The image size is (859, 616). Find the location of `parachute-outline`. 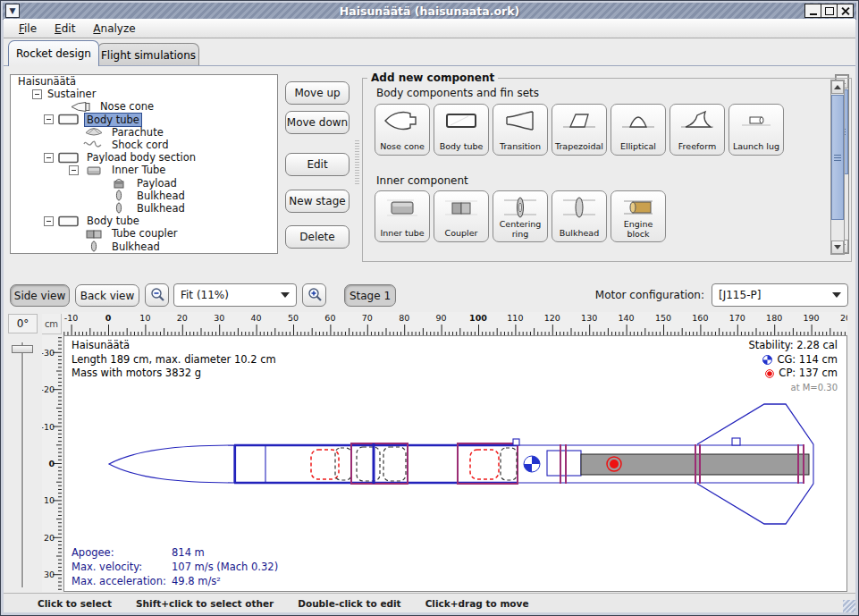

parachute-outline is located at coordinates (325, 465).